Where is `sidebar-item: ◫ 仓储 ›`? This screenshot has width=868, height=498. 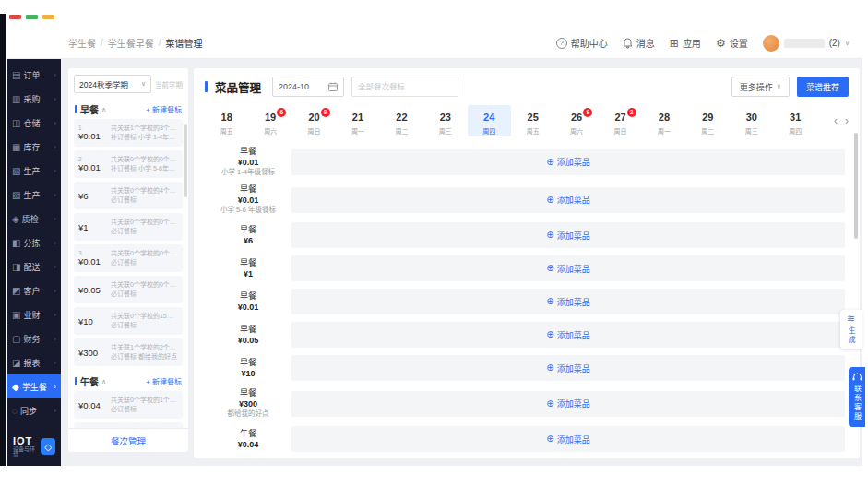
sidebar-item: ◫ 仓储 › is located at coordinates (34, 123).